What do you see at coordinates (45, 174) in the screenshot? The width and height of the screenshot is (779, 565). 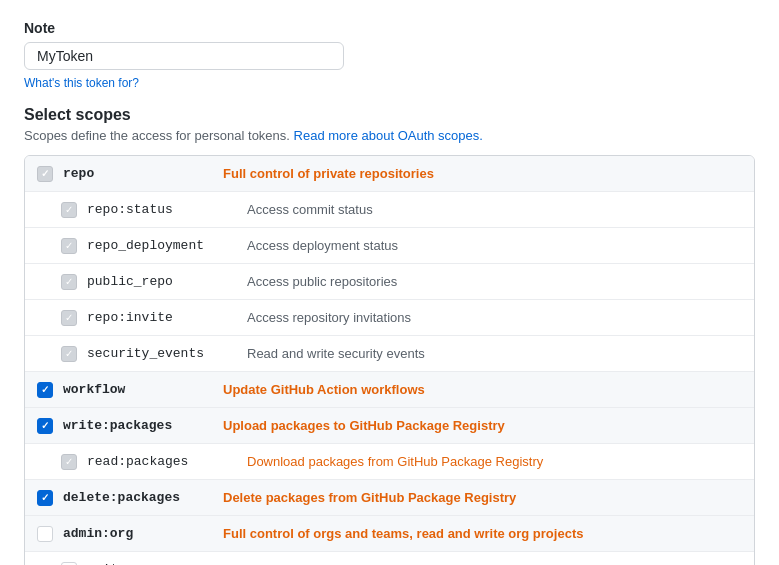 I see `repo-checkbox: ✓` at bounding box center [45, 174].